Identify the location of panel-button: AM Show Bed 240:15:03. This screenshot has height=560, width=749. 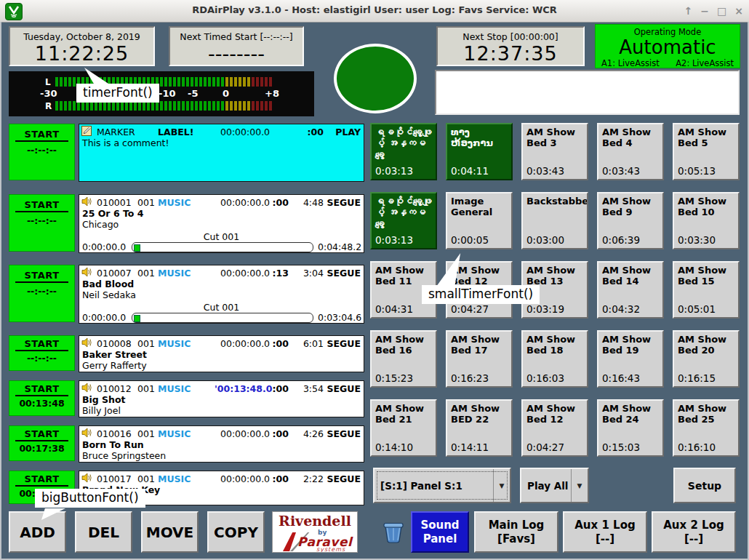
(630, 428).